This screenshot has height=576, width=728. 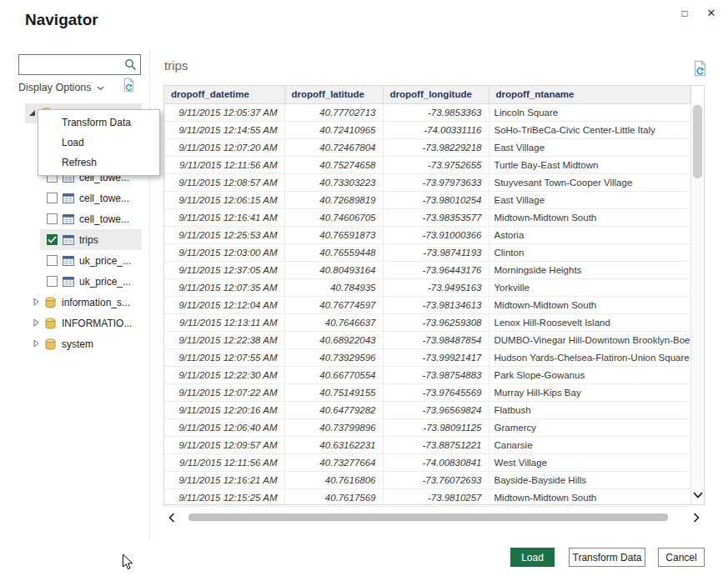 I want to click on scroll-right-icon, so click(x=696, y=518).